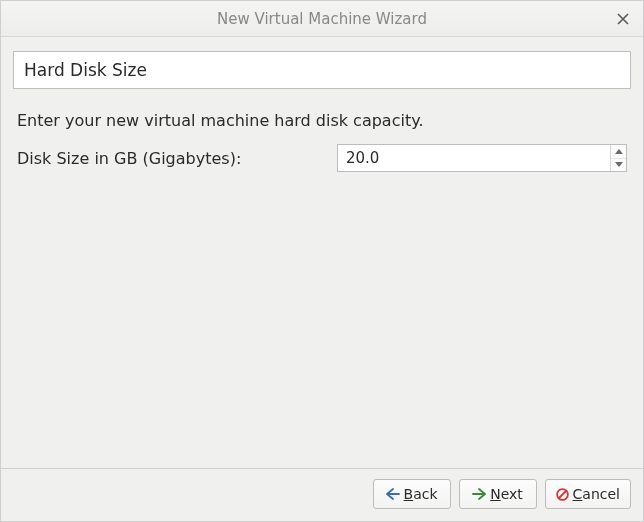  I want to click on spinner-buttons, so click(618, 158).